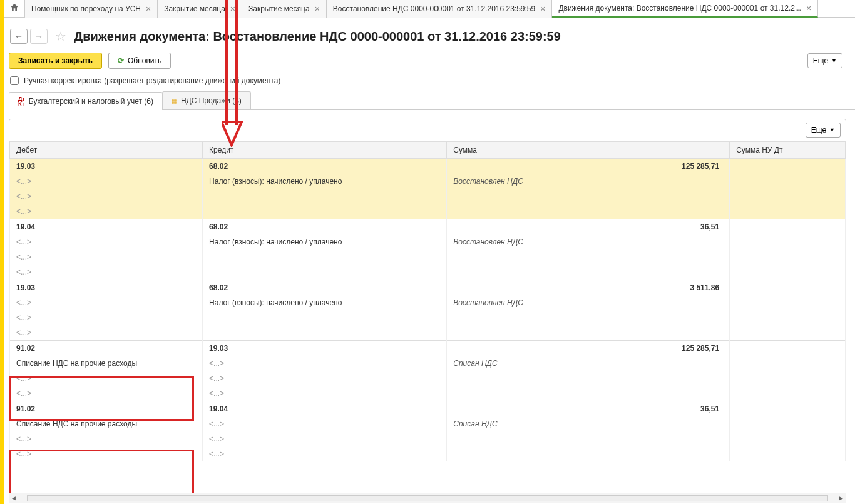 The image size is (855, 504). I want to click on panel-more-button: Еще ▼, so click(823, 130).